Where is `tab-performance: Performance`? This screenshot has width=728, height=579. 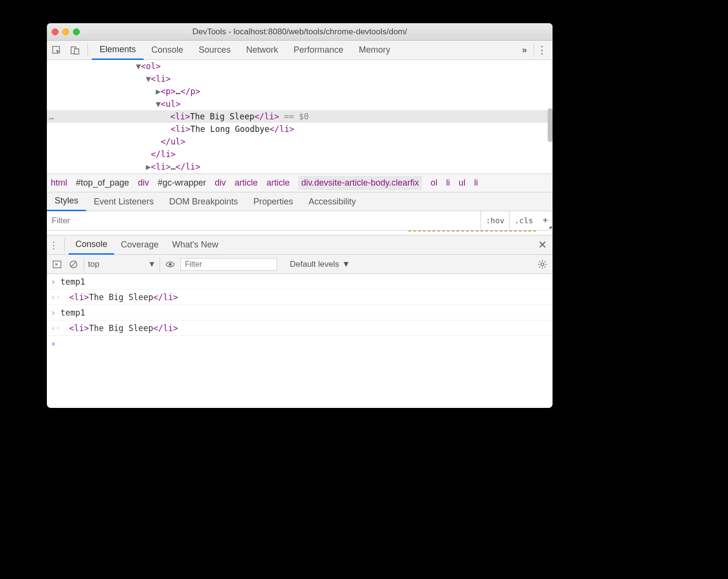
tab-performance: Performance is located at coordinates (318, 50).